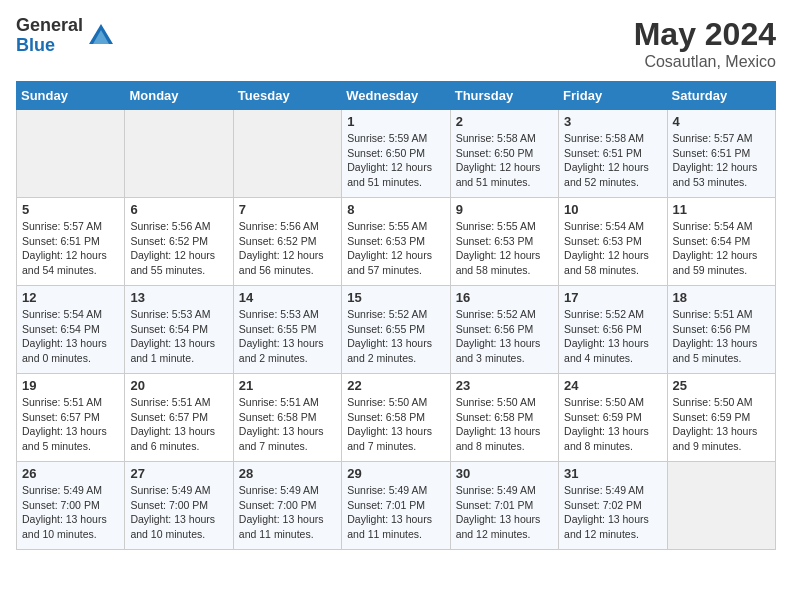  Describe the element at coordinates (70, 298) in the screenshot. I see `day-number: 12` at that location.